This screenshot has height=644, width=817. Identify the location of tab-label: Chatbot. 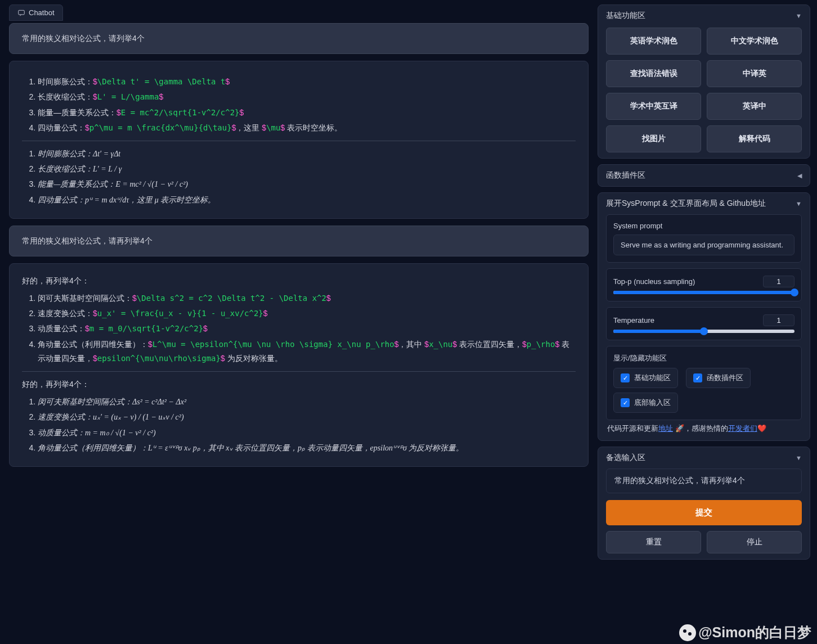
(42, 12).